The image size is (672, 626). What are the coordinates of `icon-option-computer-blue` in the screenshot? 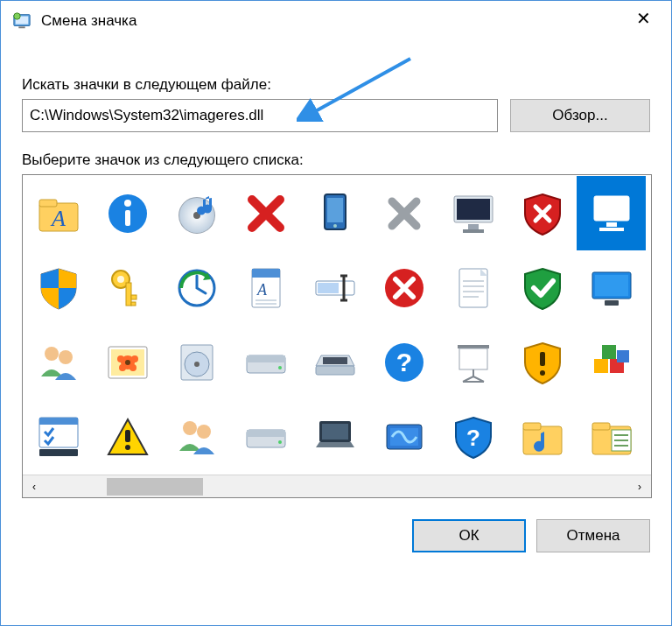 It's located at (611, 214).